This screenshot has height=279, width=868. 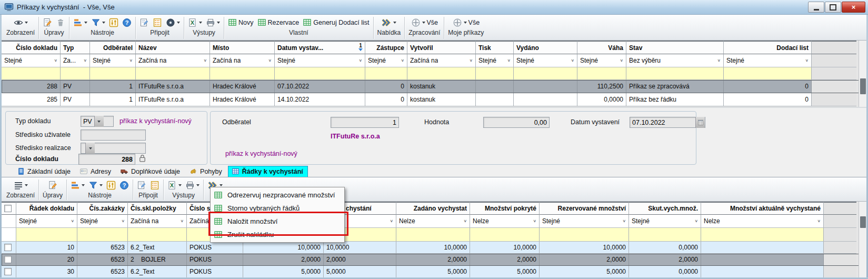 I want to click on view-button, so click(x=21, y=23).